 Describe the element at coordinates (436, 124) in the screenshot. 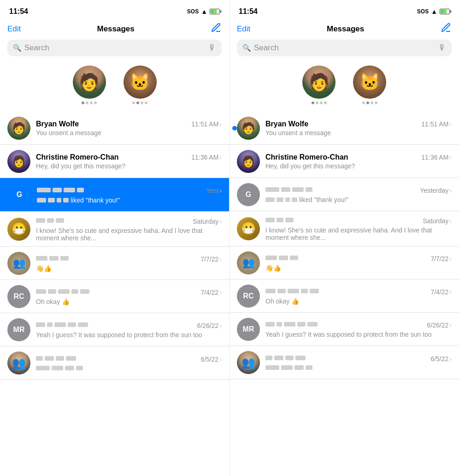

I see `conversation-time: 11:51 AM ›` at that location.